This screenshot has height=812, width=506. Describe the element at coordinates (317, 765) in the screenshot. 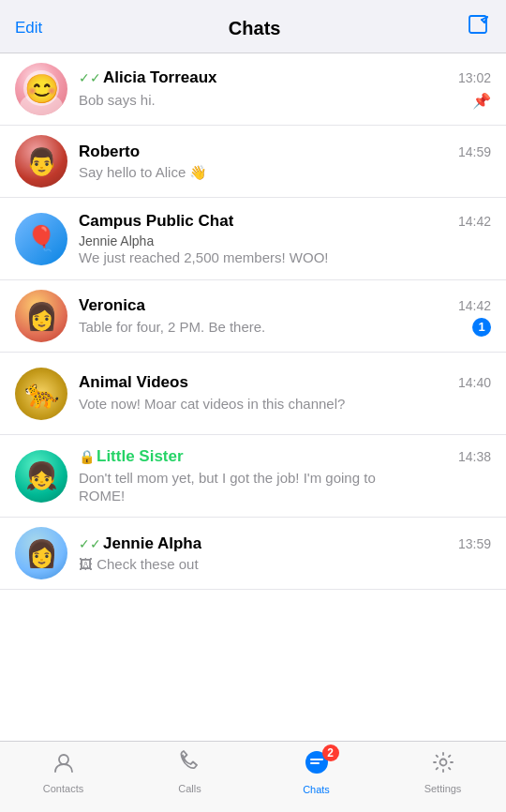

I see `tab-chats-badge-wrapper: 2` at that location.